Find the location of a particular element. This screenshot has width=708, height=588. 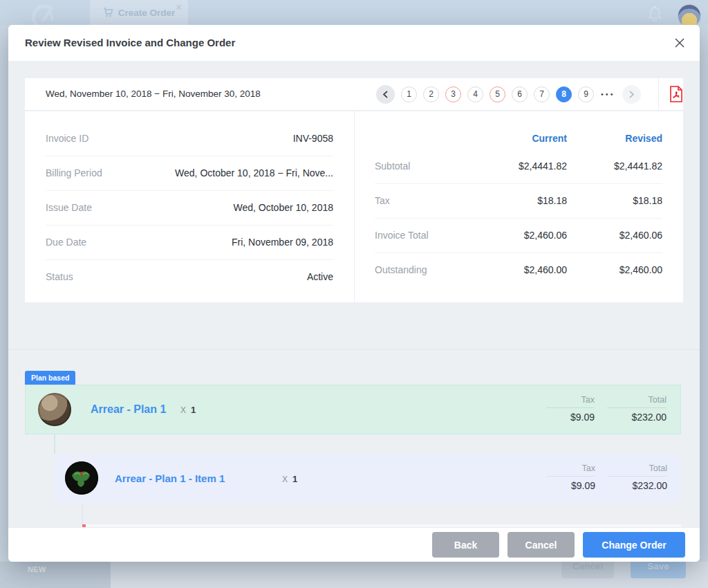

plan-avatar is located at coordinates (55, 410).